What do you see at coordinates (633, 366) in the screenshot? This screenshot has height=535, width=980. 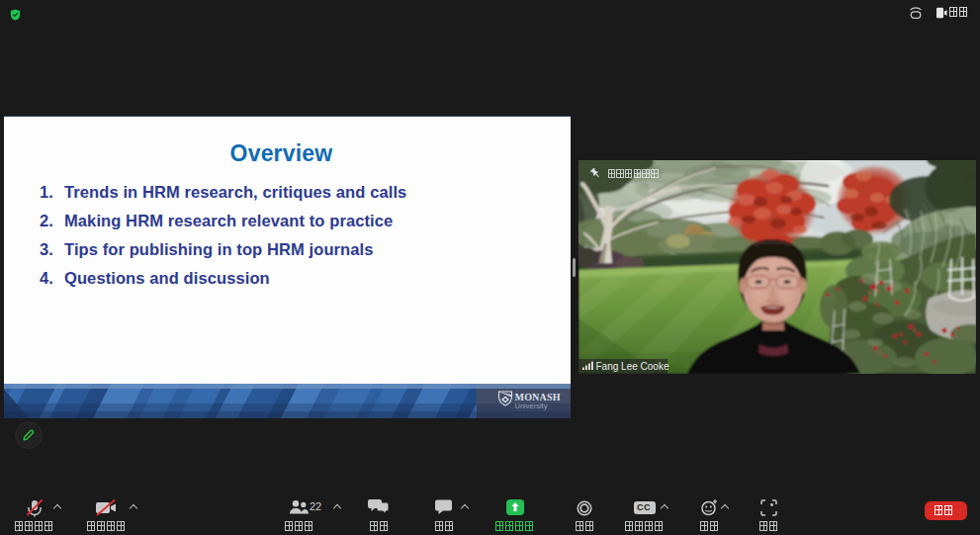 I see `svg-text: Fang Lee Cooke` at bounding box center [633, 366].